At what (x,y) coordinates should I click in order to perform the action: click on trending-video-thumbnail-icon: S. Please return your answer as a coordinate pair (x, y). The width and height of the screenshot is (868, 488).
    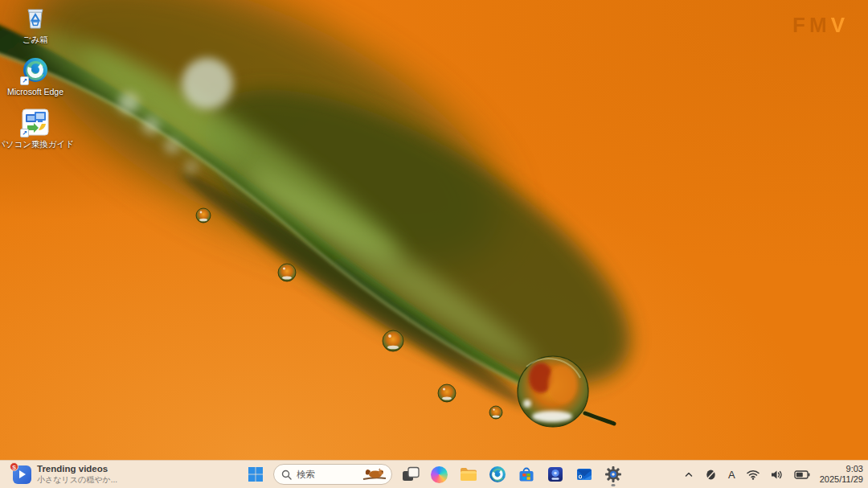
    Looking at the image, I should click on (23, 474).